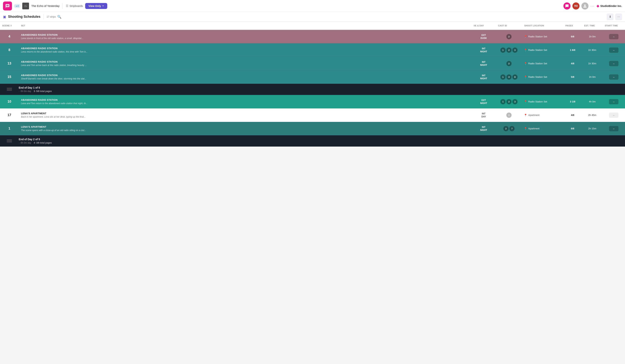 This screenshot has height=364, width=625. I want to click on day-end-pages: 4· 3/8 total pages, so click(43, 143).